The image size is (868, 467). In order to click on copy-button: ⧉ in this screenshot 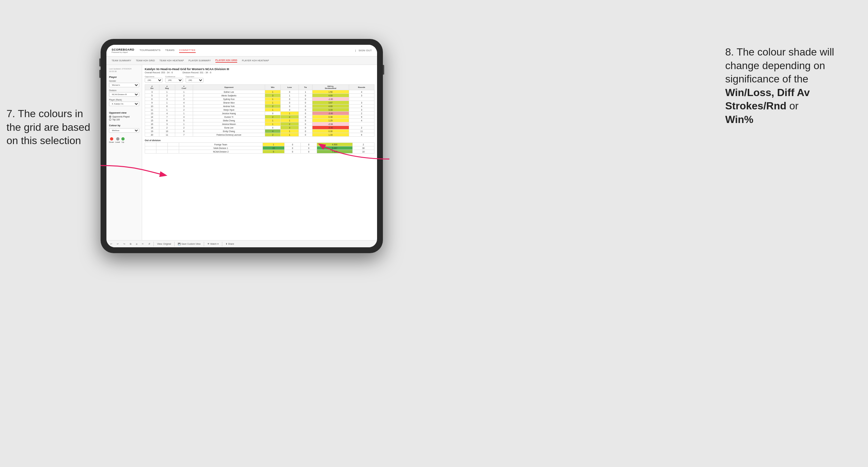, I will do `click(131, 244)`.